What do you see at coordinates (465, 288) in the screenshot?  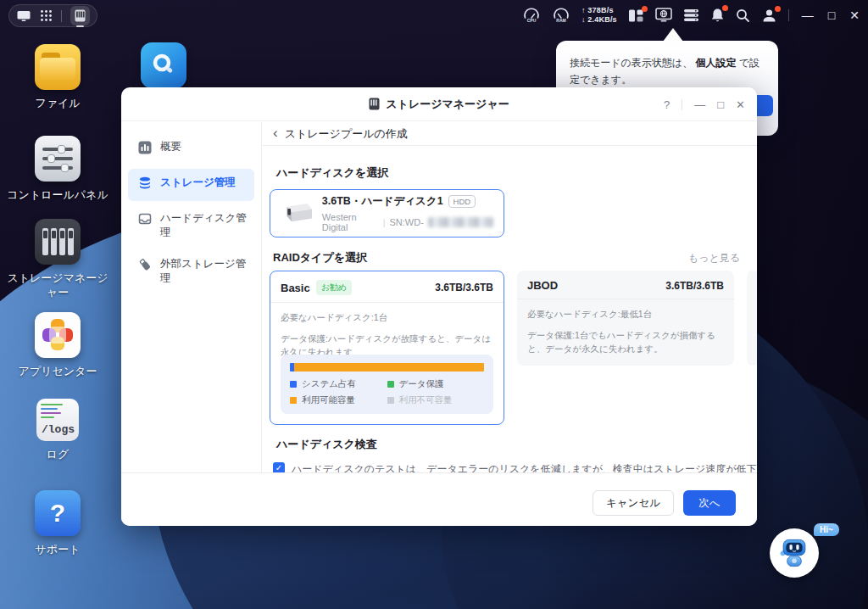 I see `raid-capacity: 3.6TB/3.6TB` at bounding box center [465, 288].